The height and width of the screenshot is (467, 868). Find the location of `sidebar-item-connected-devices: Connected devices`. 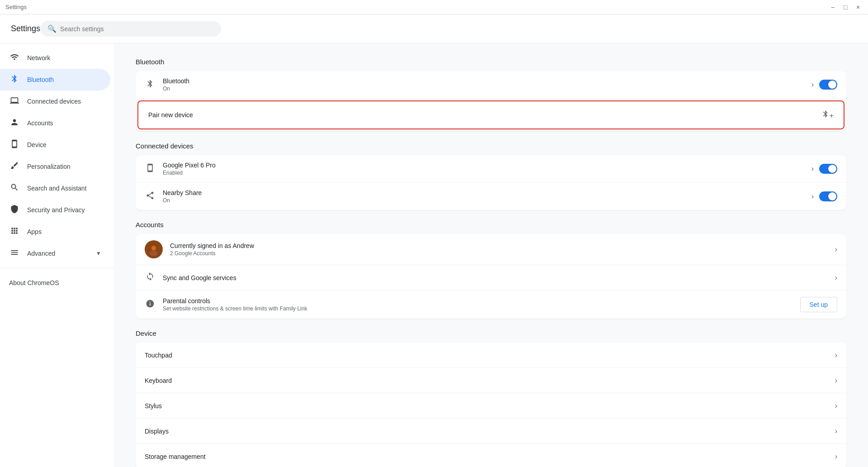

sidebar-item-connected-devices: Connected devices is located at coordinates (55, 101).